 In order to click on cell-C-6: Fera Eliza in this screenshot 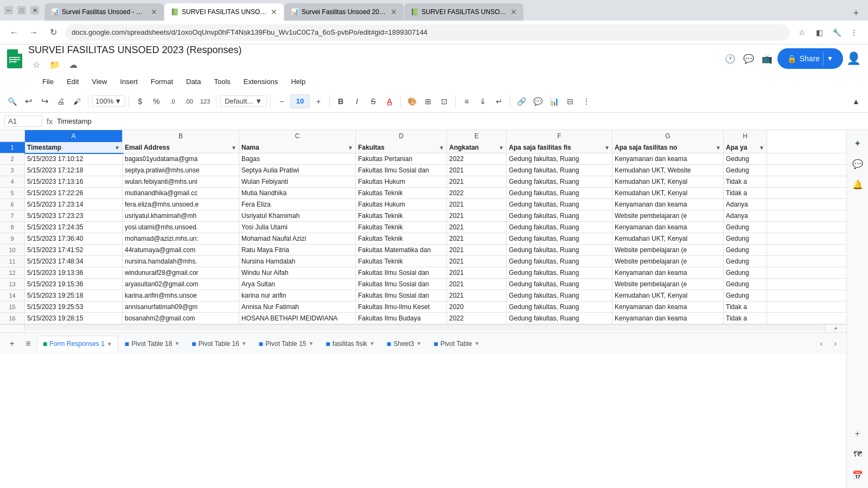, I will do `click(297, 204)`.